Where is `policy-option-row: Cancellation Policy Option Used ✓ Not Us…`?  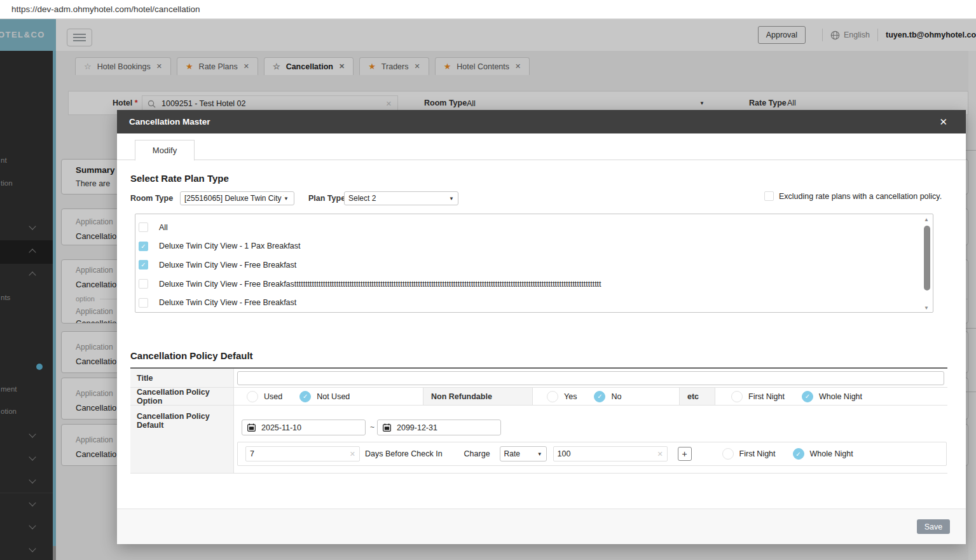
policy-option-row: Cancellation Policy Option Used ✓ Not Us… is located at coordinates (539, 397).